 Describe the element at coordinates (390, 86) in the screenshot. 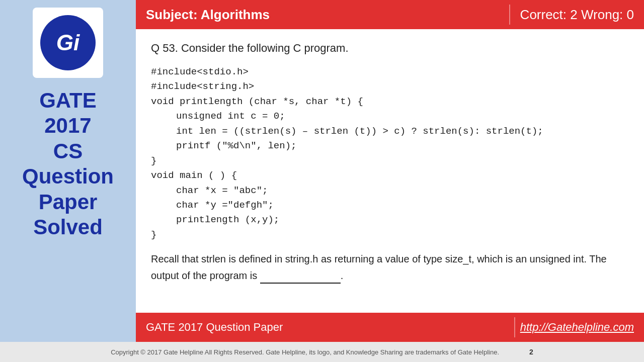

I see `code-line-2: #include<string.h>` at that location.